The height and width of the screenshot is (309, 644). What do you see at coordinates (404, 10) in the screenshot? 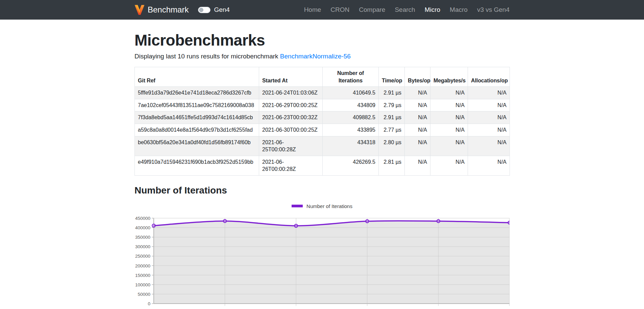
I see `nav-links: HomeCRONCompareSearchMicroMacrov3 vs Gen…` at bounding box center [404, 10].